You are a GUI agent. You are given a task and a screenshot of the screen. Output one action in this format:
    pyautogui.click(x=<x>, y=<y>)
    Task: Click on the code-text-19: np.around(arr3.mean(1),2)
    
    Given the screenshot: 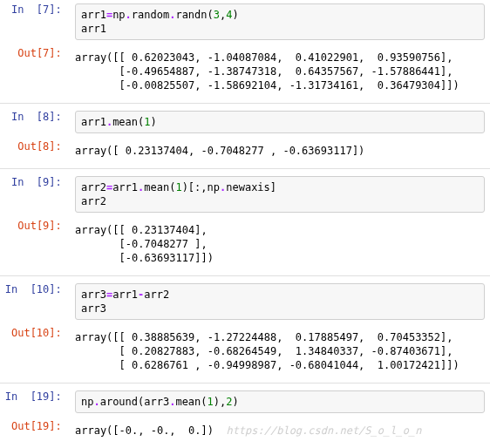 What is the action you would take?
    pyautogui.click(x=280, y=402)
    